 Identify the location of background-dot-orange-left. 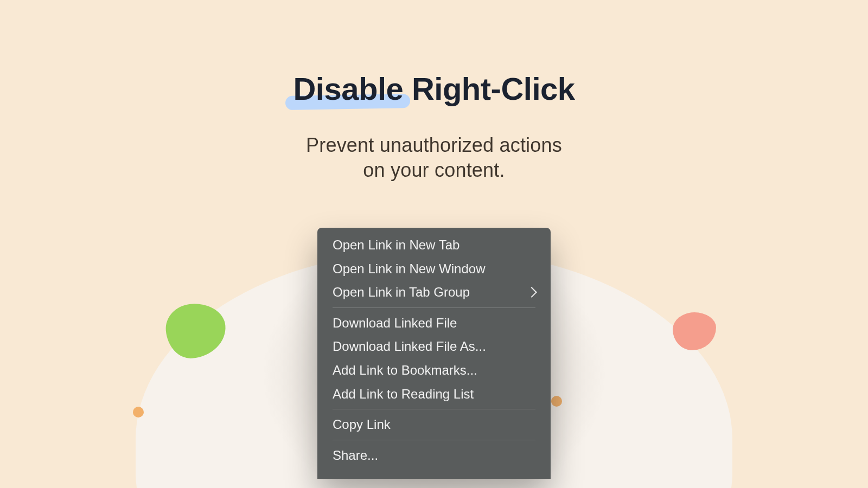
(138, 412).